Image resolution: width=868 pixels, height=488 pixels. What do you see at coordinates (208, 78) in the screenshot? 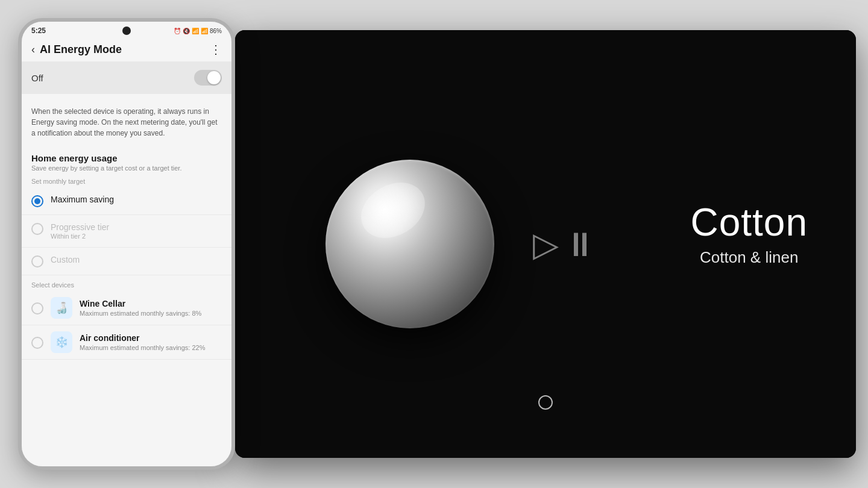
I see `off-toggle` at bounding box center [208, 78].